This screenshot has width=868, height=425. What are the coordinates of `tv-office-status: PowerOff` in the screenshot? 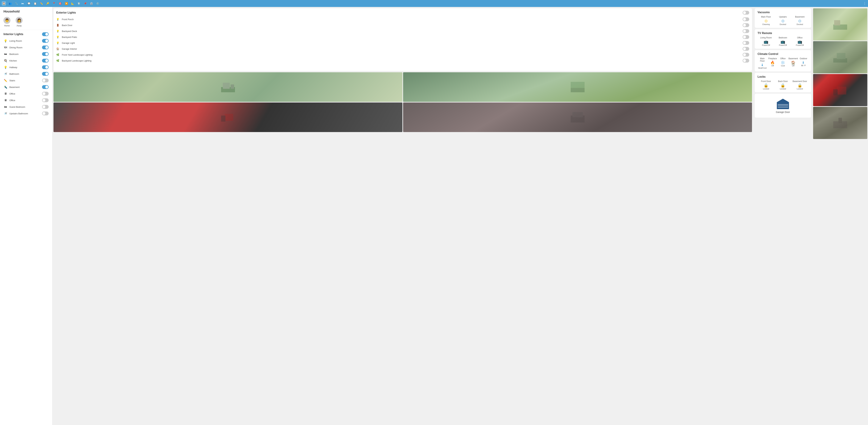 It's located at (800, 45).